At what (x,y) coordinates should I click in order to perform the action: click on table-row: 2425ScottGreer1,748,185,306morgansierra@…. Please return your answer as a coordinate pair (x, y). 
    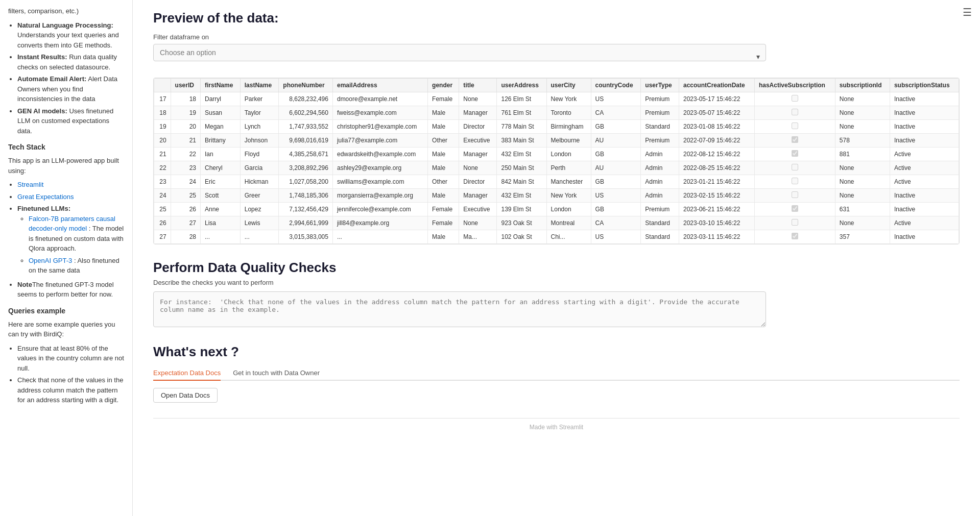
    Looking at the image, I should click on (557, 196).